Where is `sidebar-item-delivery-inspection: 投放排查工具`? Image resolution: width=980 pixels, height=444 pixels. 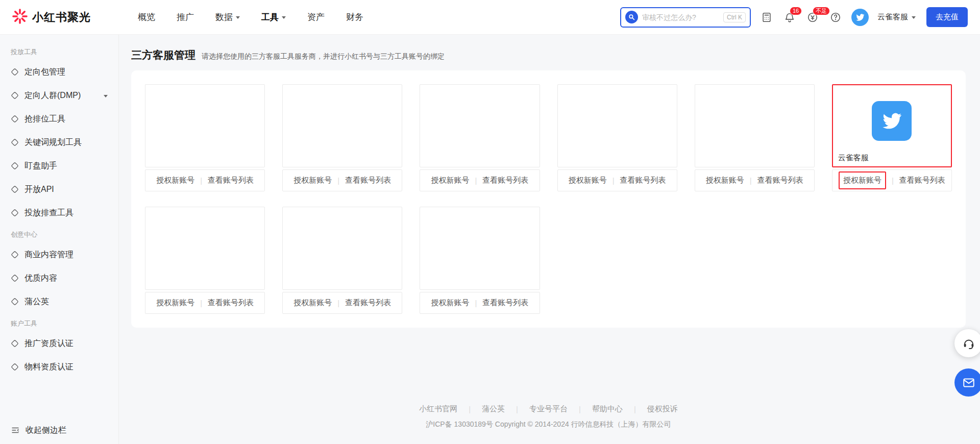
sidebar-item-delivery-inspection: 投放排查工具 is located at coordinates (59, 213).